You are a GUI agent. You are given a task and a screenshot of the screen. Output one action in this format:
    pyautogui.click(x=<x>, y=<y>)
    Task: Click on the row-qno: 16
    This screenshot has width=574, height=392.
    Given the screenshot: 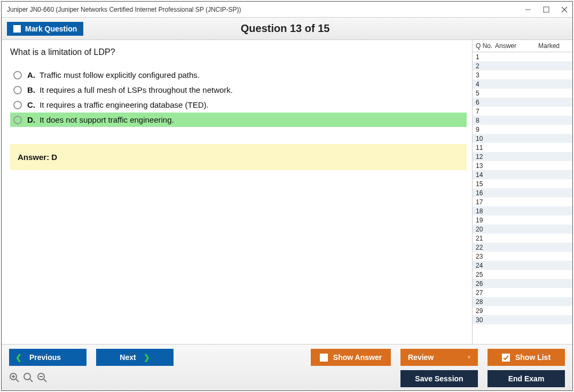 What is the action you would take?
    pyautogui.click(x=485, y=193)
    